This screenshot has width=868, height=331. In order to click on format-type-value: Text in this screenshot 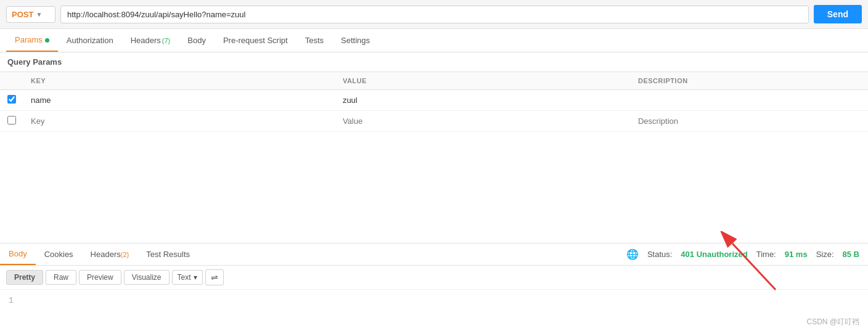, I will do `click(184, 277)`.